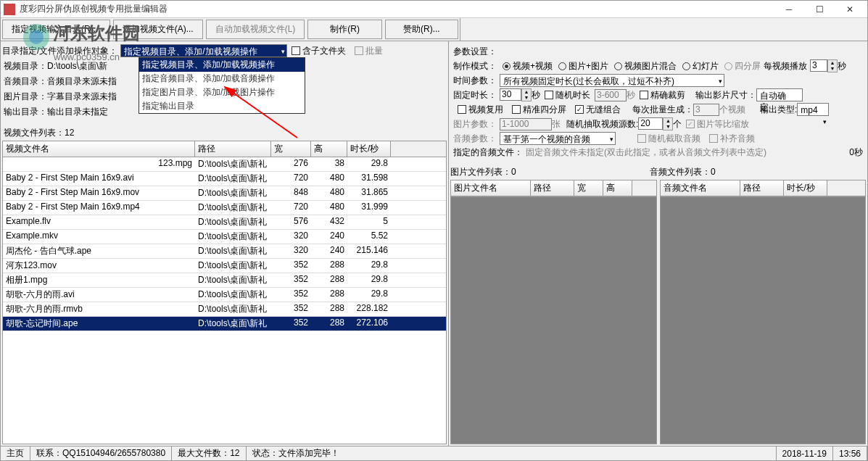 This screenshot has width=868, height=461. What do you see at coordinates (832, 69) in the screenshot?
I see `spinner-down-icon: ▼` at bounding box center [832, 69].